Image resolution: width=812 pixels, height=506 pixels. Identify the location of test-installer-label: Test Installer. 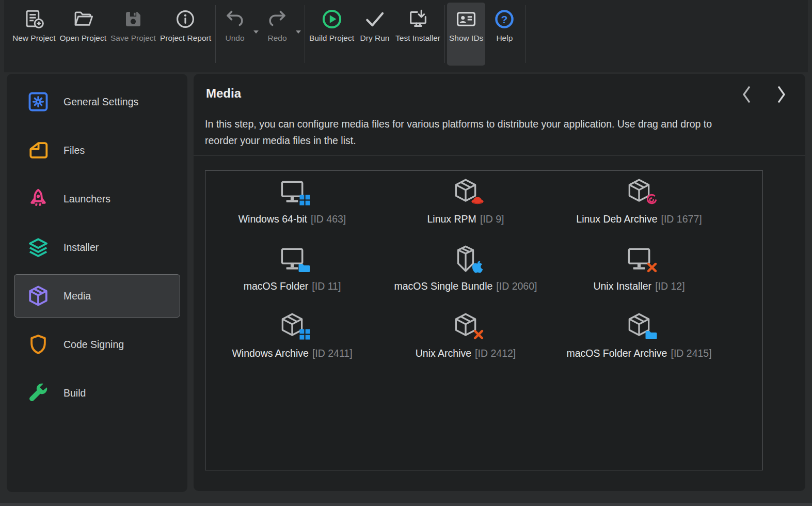
(418, 38).